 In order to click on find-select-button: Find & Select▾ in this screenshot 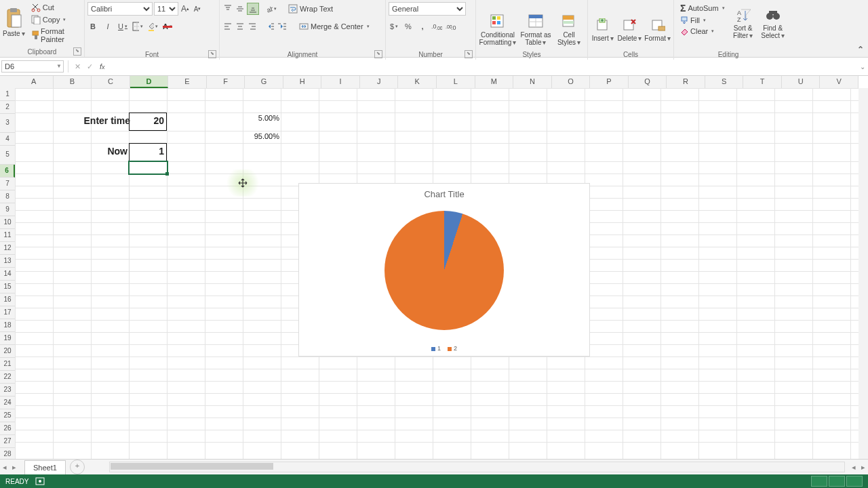, I will do `click(773, 24)`.